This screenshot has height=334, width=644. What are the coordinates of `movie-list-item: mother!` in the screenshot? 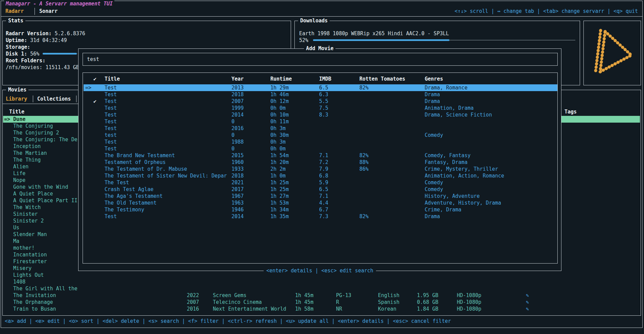 It's located at (41, 248).